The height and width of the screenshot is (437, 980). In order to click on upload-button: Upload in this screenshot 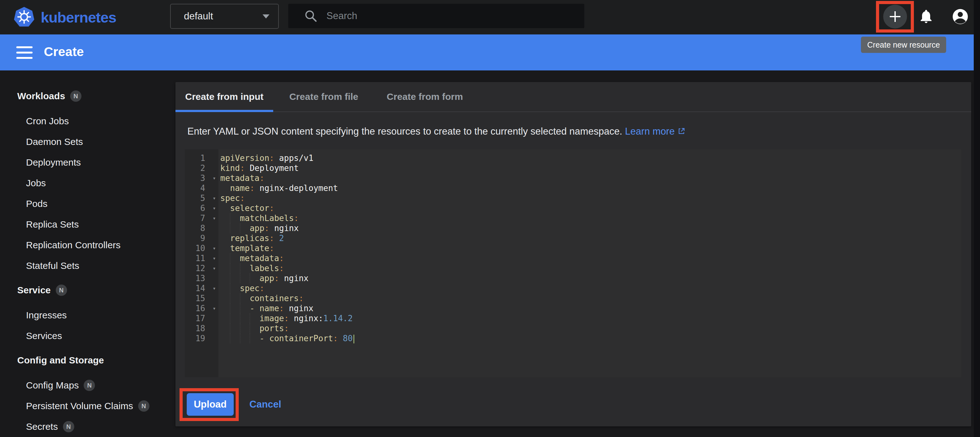, I will do `click(210, 404)`.